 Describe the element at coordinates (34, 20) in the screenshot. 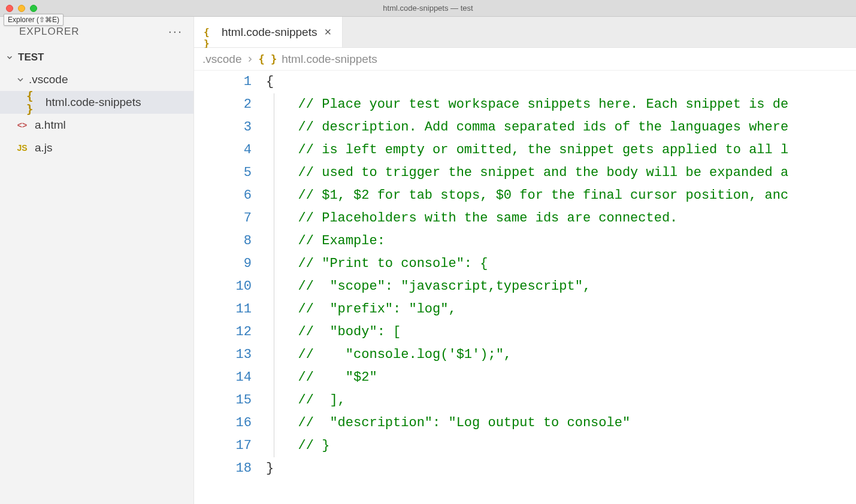

I see `explorer-tooltip: Explorer (⇧⌘E)` at that location.